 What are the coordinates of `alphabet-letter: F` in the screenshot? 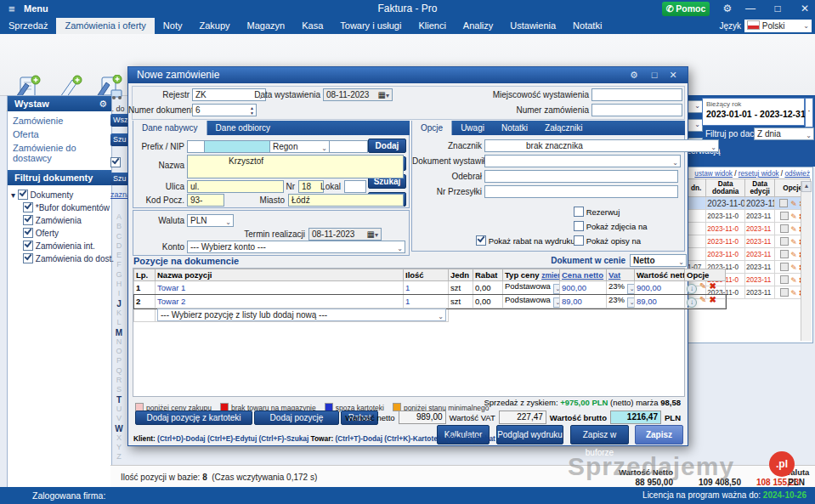 It's located at (119, 265).